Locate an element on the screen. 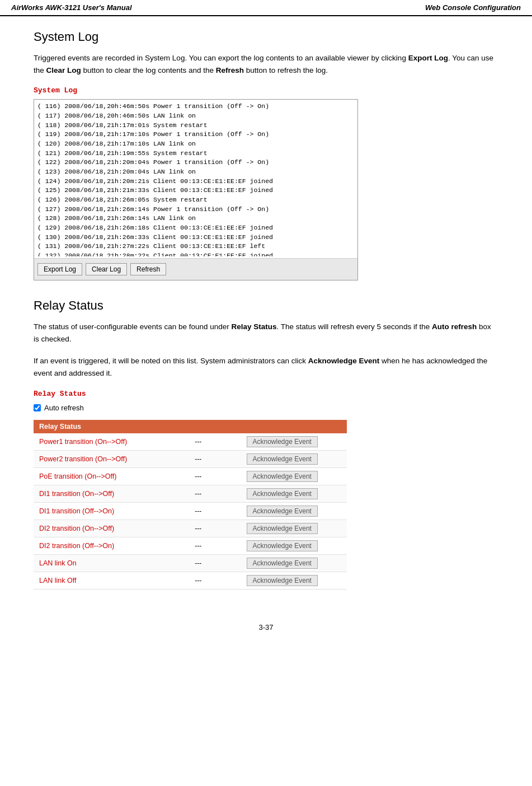 The width and height of the screenshot is (532, 786). table-row: DI2 transition (Off-->On)---Acknowledge … is located at coordinates (190, 545).